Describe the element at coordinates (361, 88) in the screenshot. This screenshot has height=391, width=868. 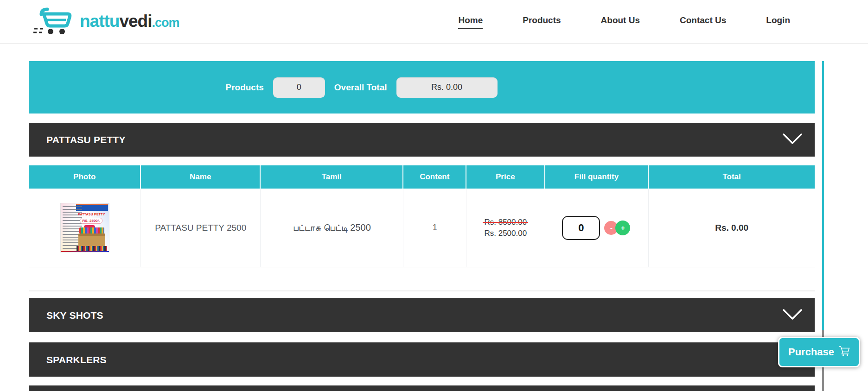
I see `overall-total-label: Overall Total` at that location.